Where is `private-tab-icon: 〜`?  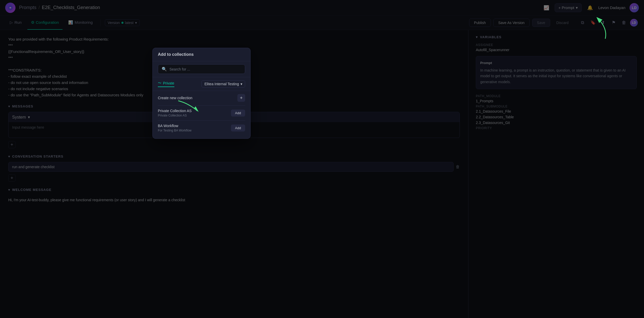 private-tab-icon: 〜 is located at coordinates (160, 83).